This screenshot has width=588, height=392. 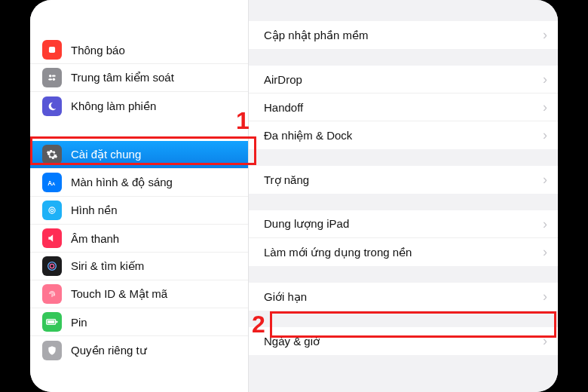 What do you see at coordinates (52, 182) in the screenshot?
I see `text-size-icon: AA` at bounding box center [52, 182].